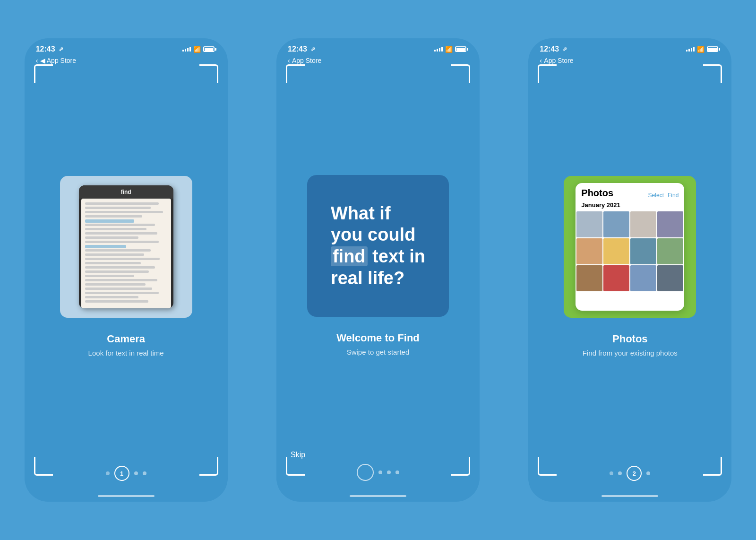 Image resolution: width=756 pixels, height=540 pixels. I want to click on corner-tr, so click(209, 74).